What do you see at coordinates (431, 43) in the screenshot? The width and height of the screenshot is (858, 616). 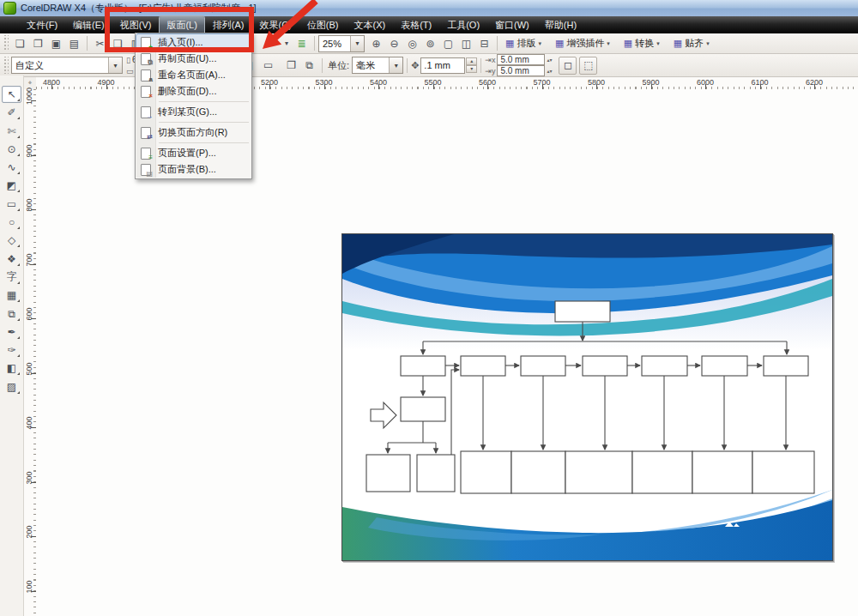 I see `zoom-selected-icon: ⊚` at bounding box center [431, 43].